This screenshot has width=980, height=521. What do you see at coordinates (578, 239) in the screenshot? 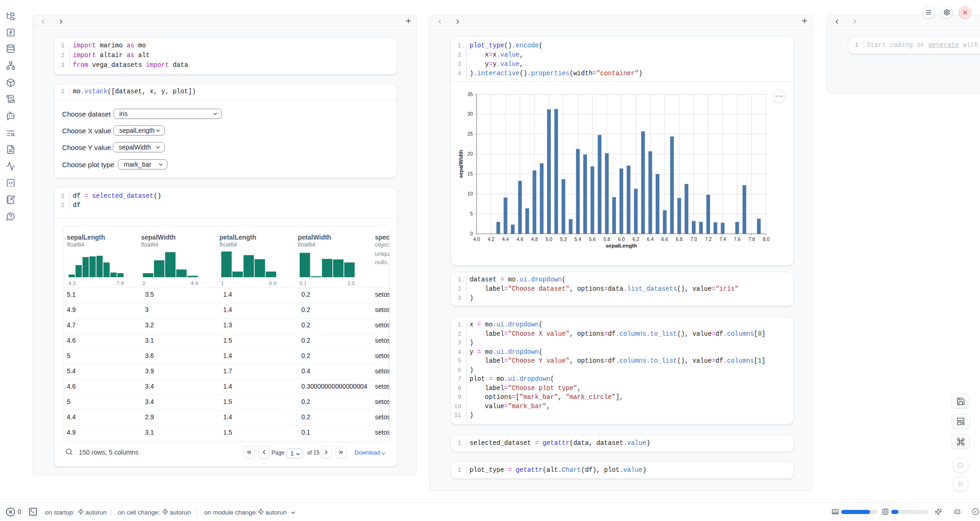
I see `svg-text: 5.4` at bounding box center [578, 239].